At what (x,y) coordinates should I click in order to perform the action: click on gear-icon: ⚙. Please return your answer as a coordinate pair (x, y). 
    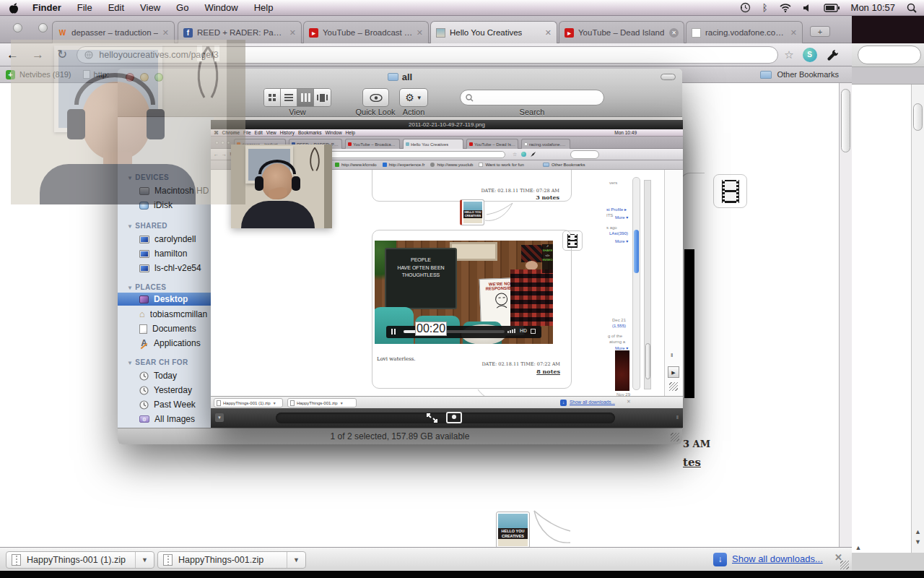
    Looking at the image, I should click on (410, 98).